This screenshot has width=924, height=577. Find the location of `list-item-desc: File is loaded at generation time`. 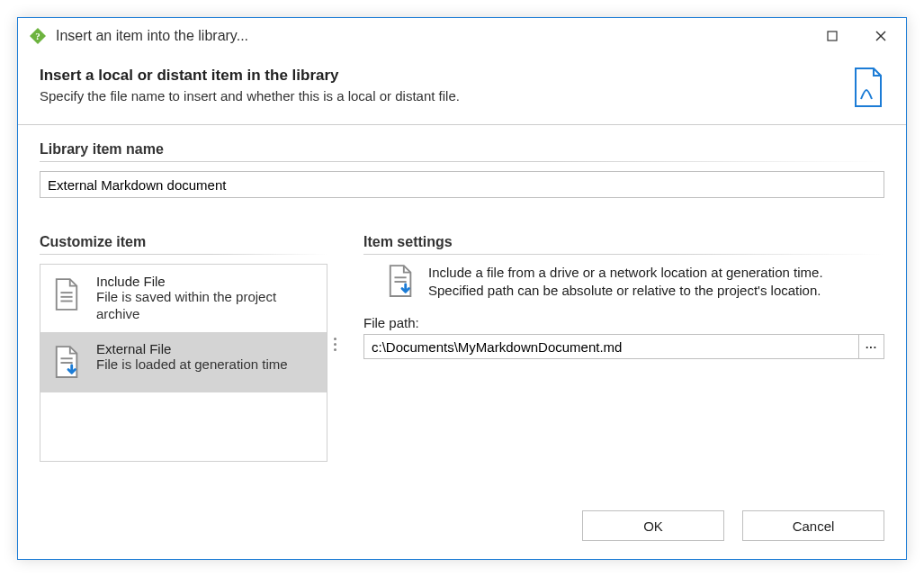

list-item-desc: File is loaded at generation time is located at coordinates (206, 365).